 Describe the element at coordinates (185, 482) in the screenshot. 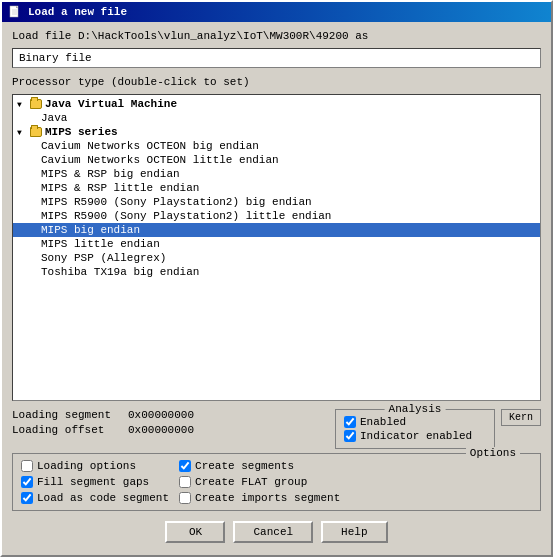

I see `create-flat-group-checkbox` at that location.